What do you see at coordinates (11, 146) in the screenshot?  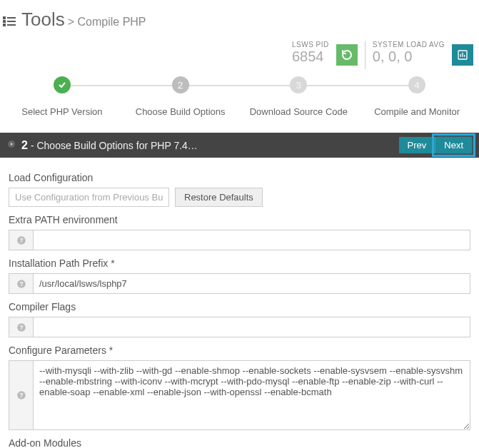 I see `caret-icon` at bounding box center [11, 146].